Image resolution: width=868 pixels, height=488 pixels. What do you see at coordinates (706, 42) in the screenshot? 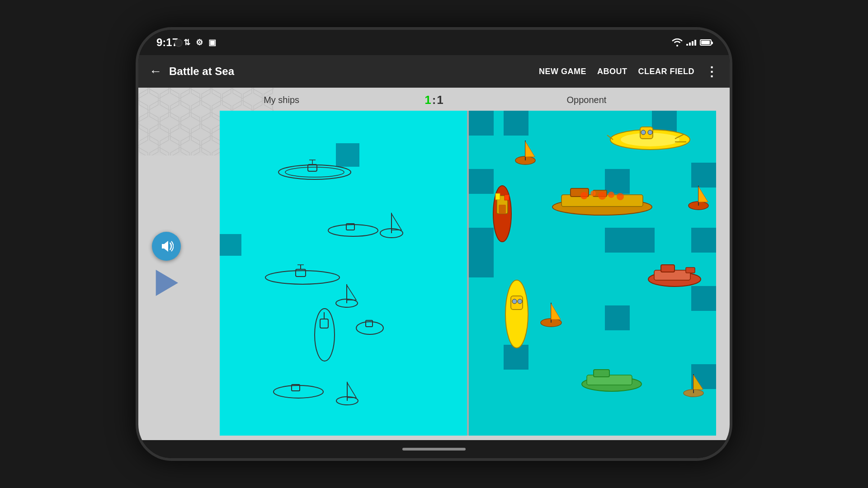
I see `battery-icon` at bounding box center [706, 42].